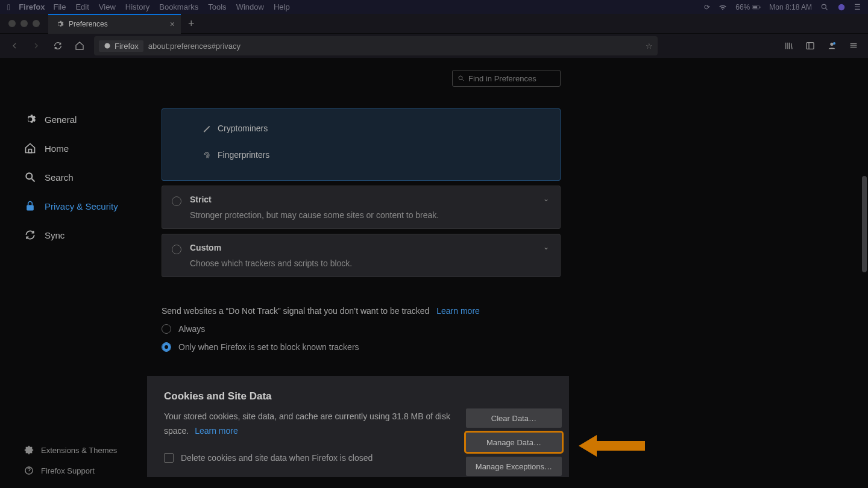 Image resolution: width=868 pixels, height=488 pixels. I want to click on checkbox-icon, so click(169, 458).